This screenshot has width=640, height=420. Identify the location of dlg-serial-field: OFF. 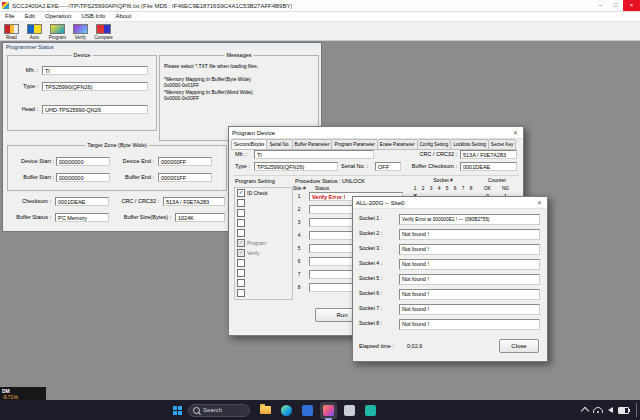
(388, 166).